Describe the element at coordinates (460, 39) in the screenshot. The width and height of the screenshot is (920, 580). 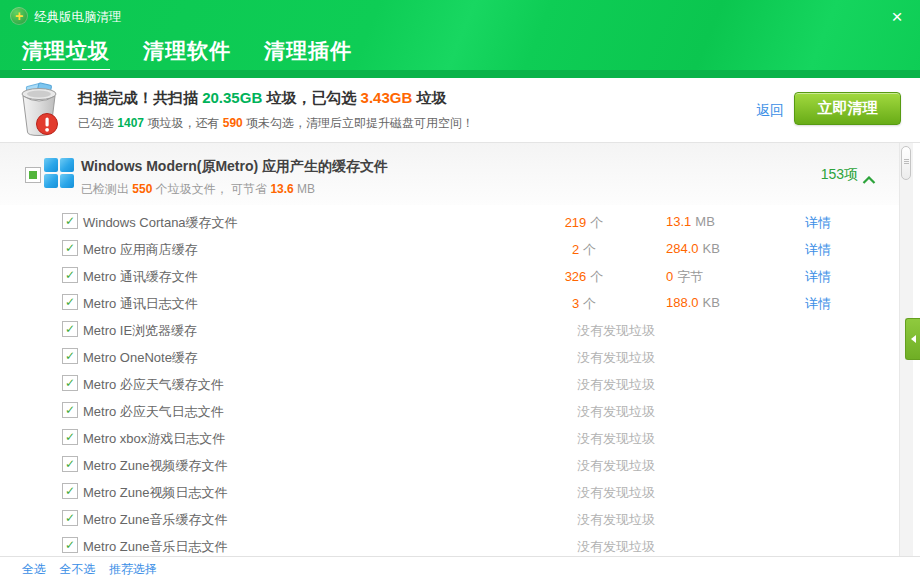
I see `header: + 经典版电脑清理 × 清理垃圾 清理软件 清理插件` at that location.